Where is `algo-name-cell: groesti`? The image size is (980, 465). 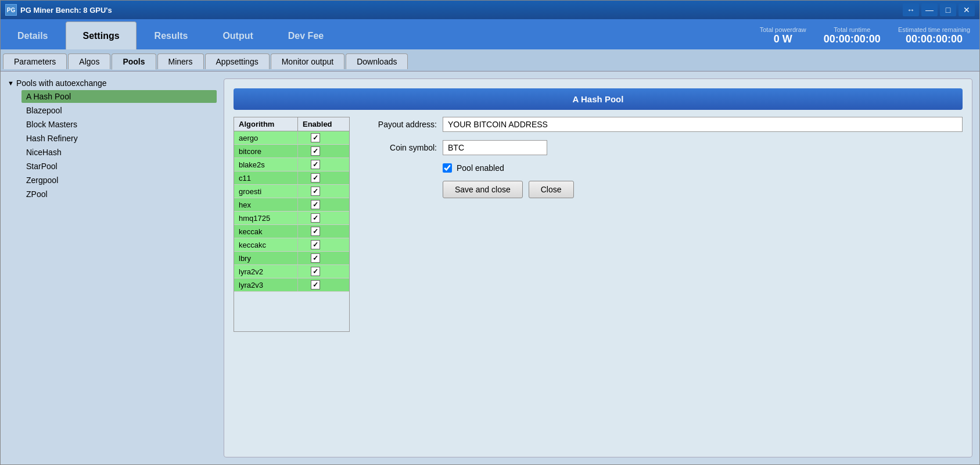
algo-name-cell: groesti is located at coordinates (266, 191).